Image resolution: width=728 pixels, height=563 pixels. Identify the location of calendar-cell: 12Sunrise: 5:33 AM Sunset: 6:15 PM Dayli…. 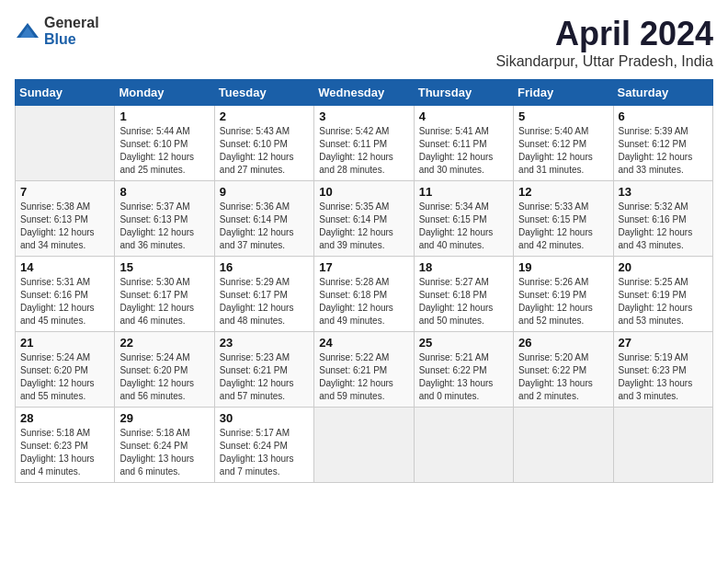
(563, 219).